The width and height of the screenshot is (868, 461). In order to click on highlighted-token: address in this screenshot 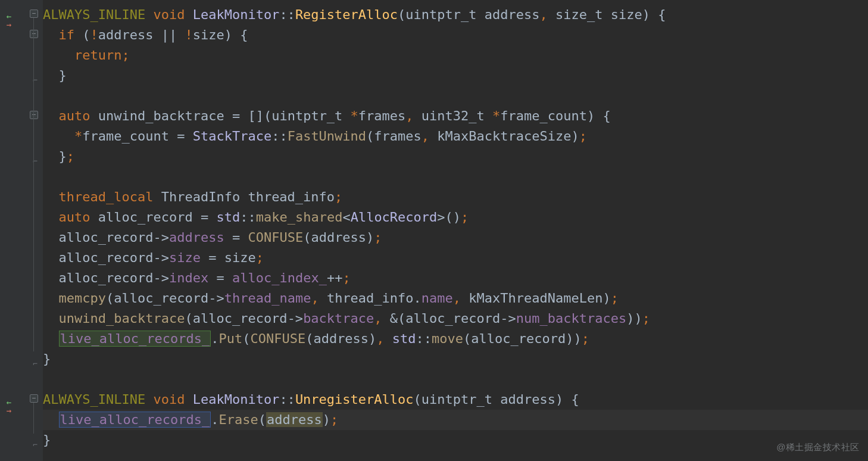, I will do `click(294, 419)`.